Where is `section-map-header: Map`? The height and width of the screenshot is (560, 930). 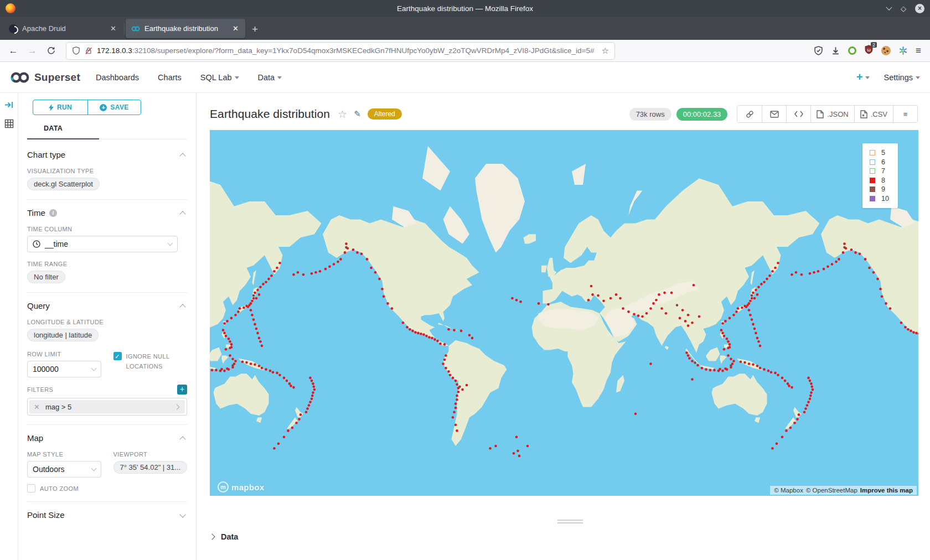
section-map-header: Map is located at coordinates (107, 438).